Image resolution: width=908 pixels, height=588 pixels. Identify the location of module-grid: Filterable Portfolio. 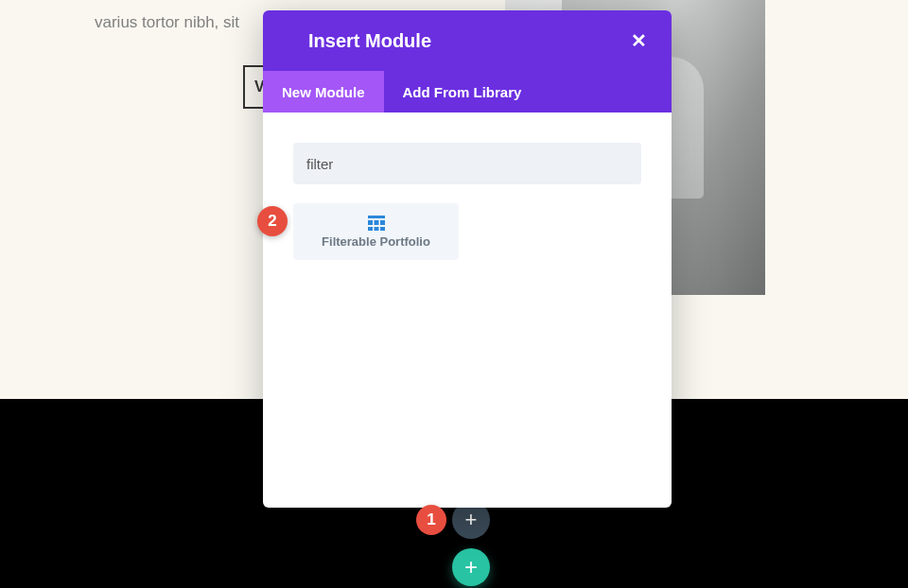
(467, 232).